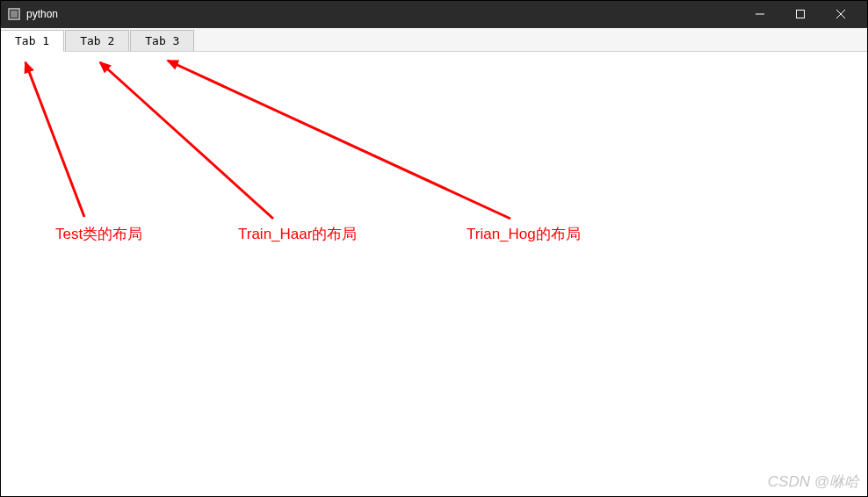  What do you see at coordinates (434, 14) in the screenshot?
I see `window-titlebar: python` at bounding box center [434, 14].